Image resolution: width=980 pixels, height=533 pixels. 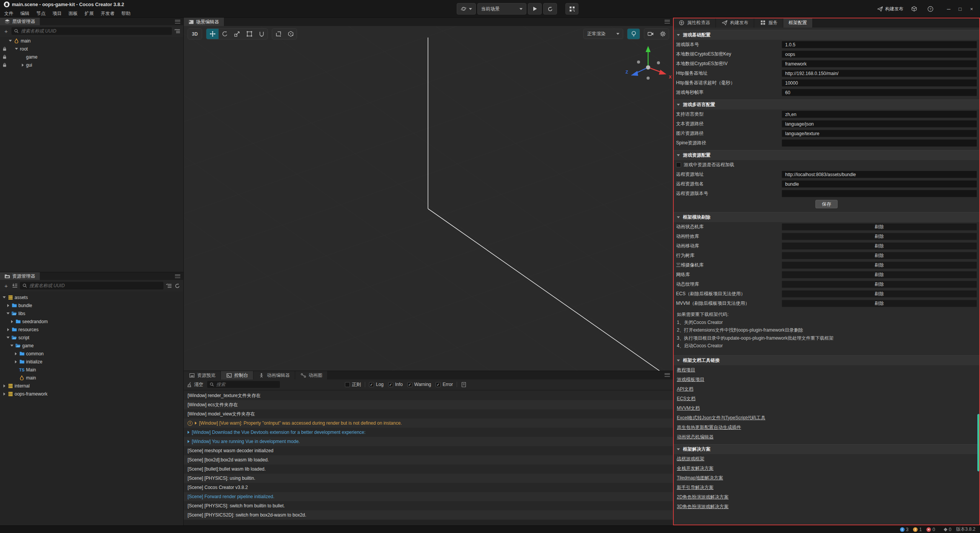 What do you see at coordinates (212, 34) in the screenshot?
I see `move-tool-button` at bounding box center [212, 34].